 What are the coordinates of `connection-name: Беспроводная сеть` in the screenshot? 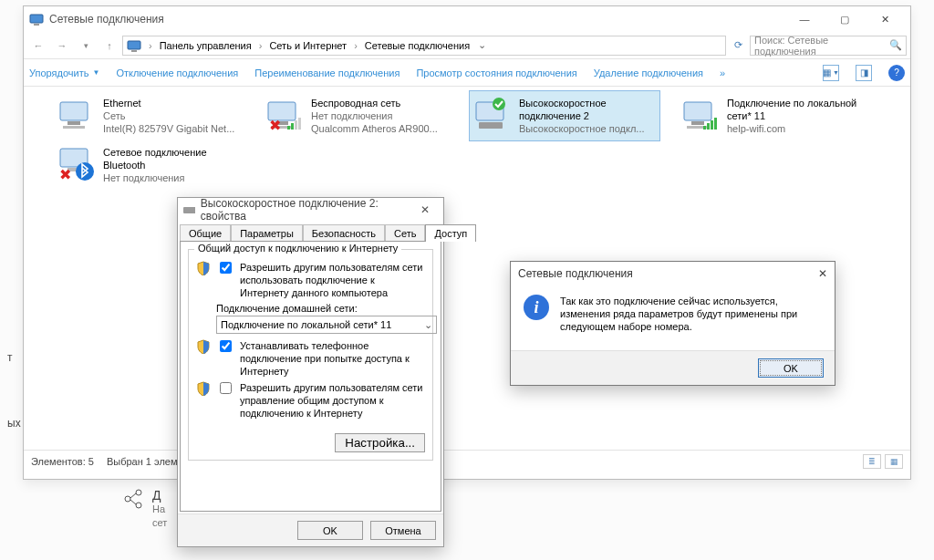 It's located at (374, 103).